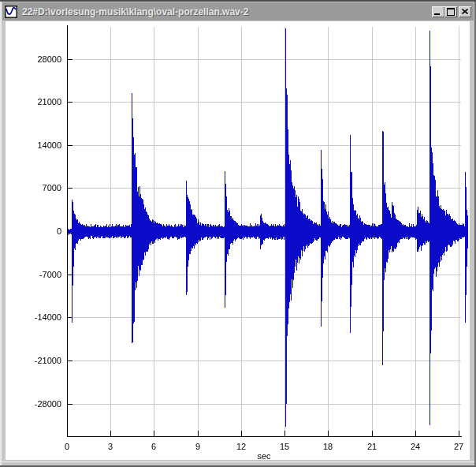 The image size is (476, 467). I want to click on x-axis-tick-label: 27, so click(459, 446).